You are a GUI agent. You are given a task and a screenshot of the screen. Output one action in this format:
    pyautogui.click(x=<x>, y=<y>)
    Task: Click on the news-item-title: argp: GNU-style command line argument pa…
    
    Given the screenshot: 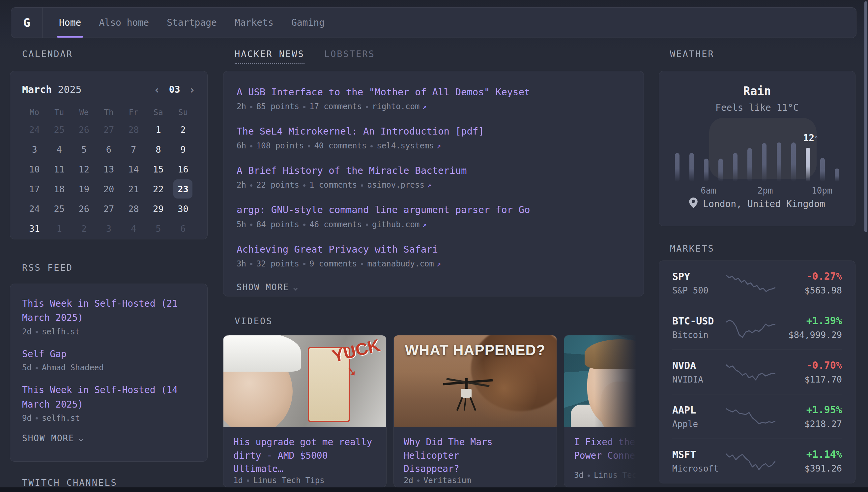 What is the action you would take?
    pyautogui.click(x=433, y=210)
    